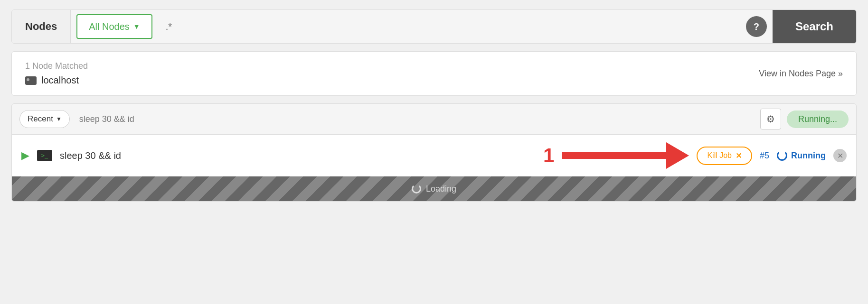 The image size is (868, 304). Describe the element at coordinates (434, 27) in the screenshot. I see `search-bar: Nodes All Nodes ▼ ? Search` at that location.